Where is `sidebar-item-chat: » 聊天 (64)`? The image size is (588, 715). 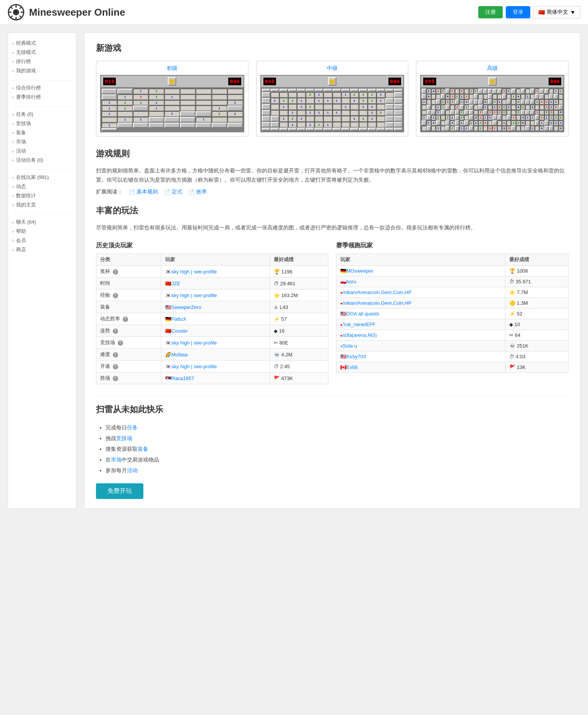 sidebar-item-chat: » 聊天 (64) is located at coordinates (42, 222).